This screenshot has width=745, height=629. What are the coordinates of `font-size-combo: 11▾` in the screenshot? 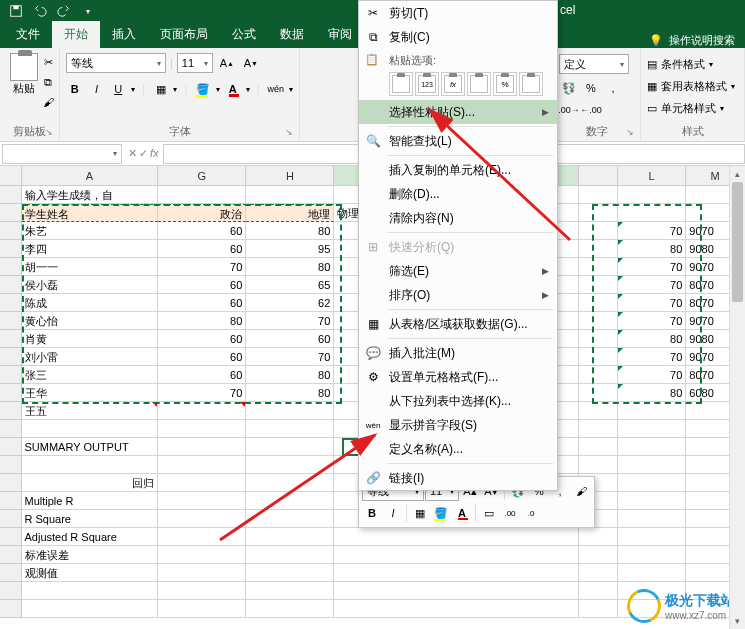 It's located at (195, 63).